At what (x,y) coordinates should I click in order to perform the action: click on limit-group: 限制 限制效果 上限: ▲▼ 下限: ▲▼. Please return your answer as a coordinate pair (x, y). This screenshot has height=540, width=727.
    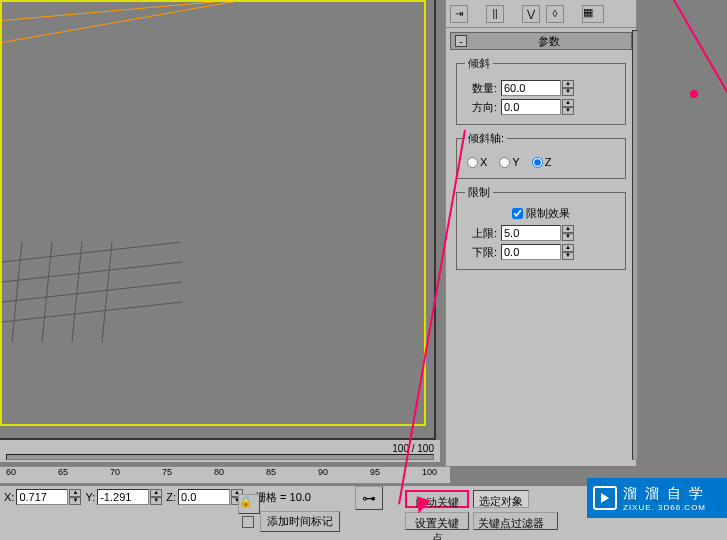
    Looking at the image, I should click on (541, 228).